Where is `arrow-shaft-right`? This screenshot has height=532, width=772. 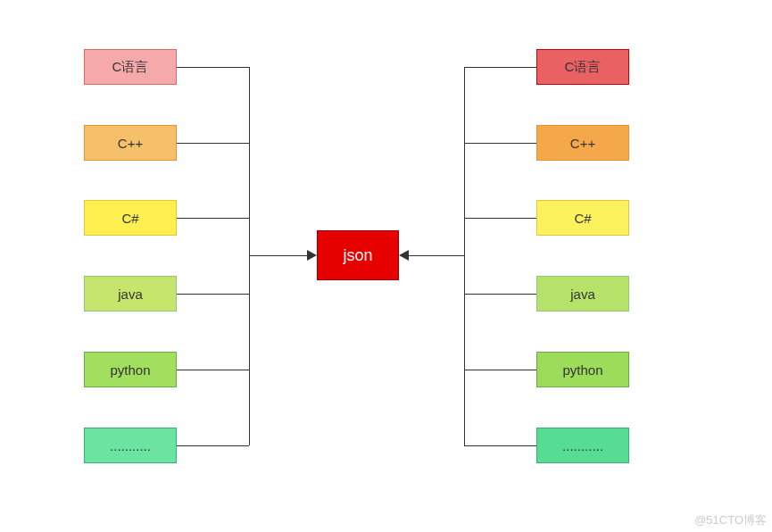 arrow-shaft-right is located at coordinates (436, 255).